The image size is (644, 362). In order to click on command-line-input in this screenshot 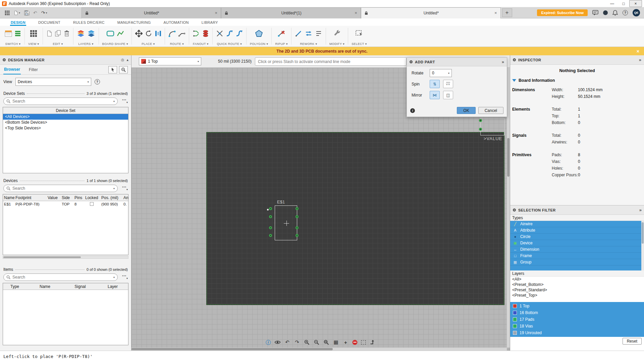, I will do `click(331, 62)`.